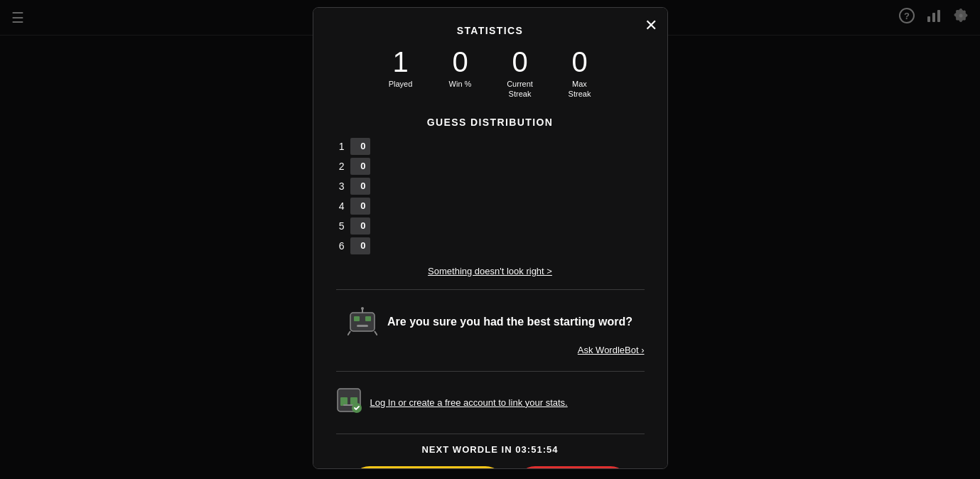 The height and width of the screenshot is (479, 980). I want to click on stats-row: 1 Played 0 Win % 0 Current Streak 0 Max …, so click(490, 74).